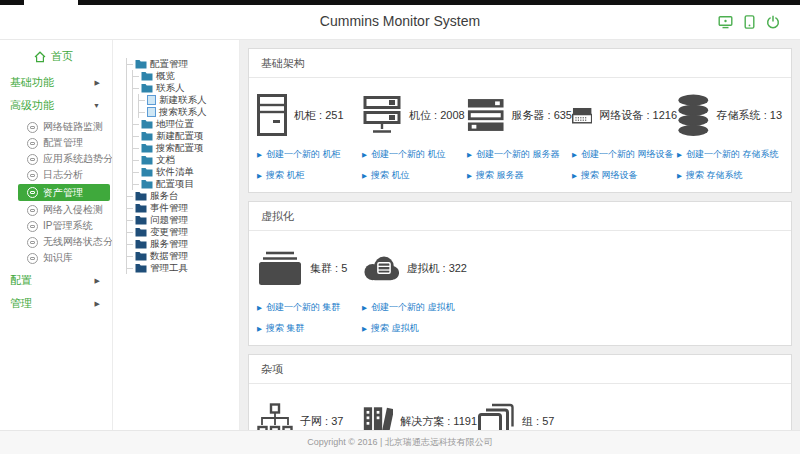 The width and height of the screenshot is (800, 454). Describe the element at coordinates (56, 82) in the screenshot. I see `sidebar-section-basic: 基础功能 ▶` at that location.